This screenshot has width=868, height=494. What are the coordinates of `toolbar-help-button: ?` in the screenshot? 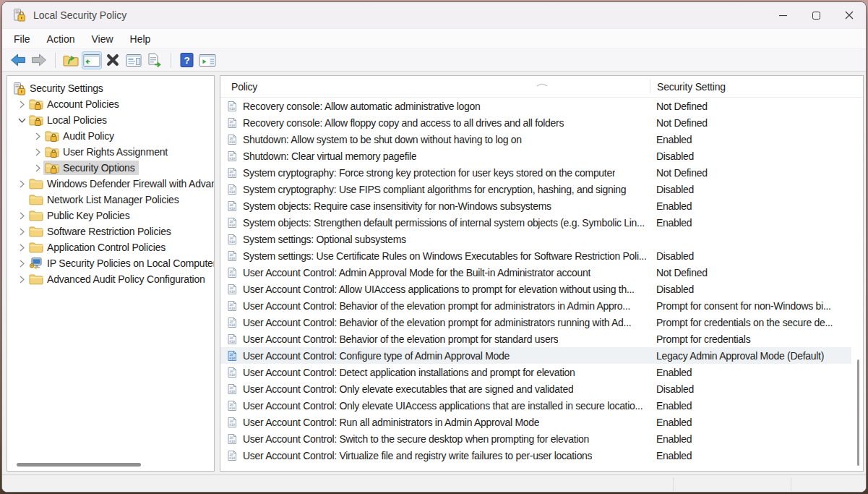 It's located at (186, 61).